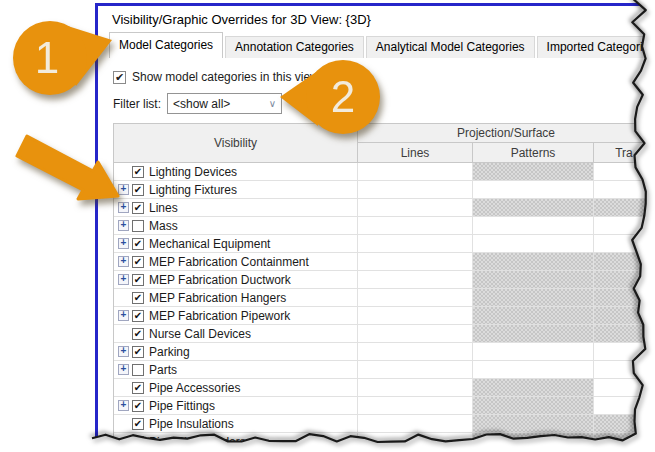 Image resolution: width=655 pixels, height=452 pixels. Describe the element at coordinates (120, 78) in the screenshot. I see `show-model-categories-checkbox` at that location.